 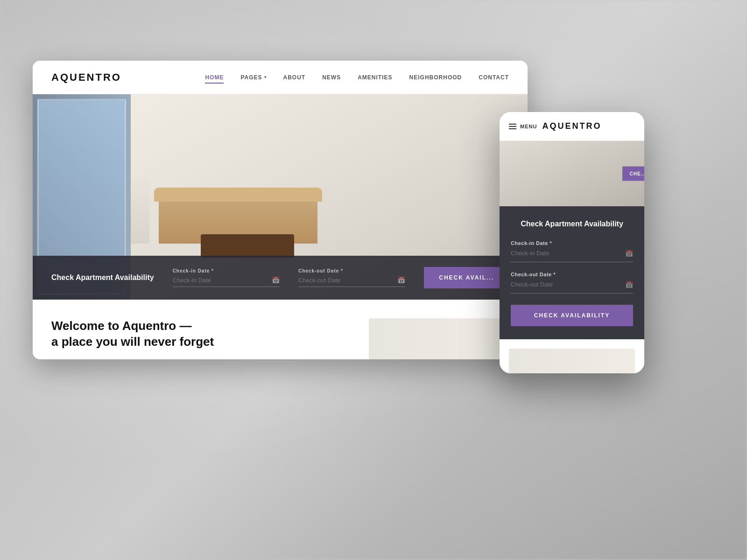 What do you see at coordinates (633, 174) in the screenshot?
I see `mobile-hero-cta-button: CHE...` at bounding box center [633, 174].